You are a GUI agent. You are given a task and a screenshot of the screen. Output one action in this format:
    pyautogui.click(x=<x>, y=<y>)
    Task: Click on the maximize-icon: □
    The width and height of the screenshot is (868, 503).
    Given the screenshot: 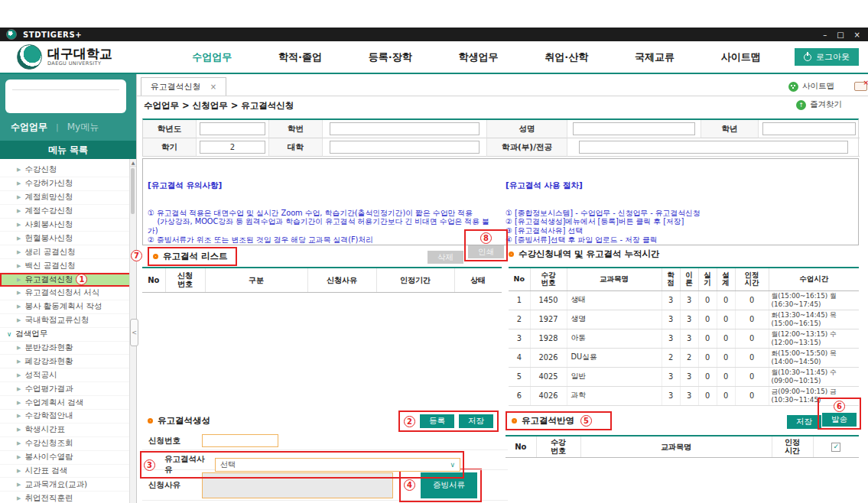 What is the action you would take?
    pyautogui.click(x=840, y=35)
    